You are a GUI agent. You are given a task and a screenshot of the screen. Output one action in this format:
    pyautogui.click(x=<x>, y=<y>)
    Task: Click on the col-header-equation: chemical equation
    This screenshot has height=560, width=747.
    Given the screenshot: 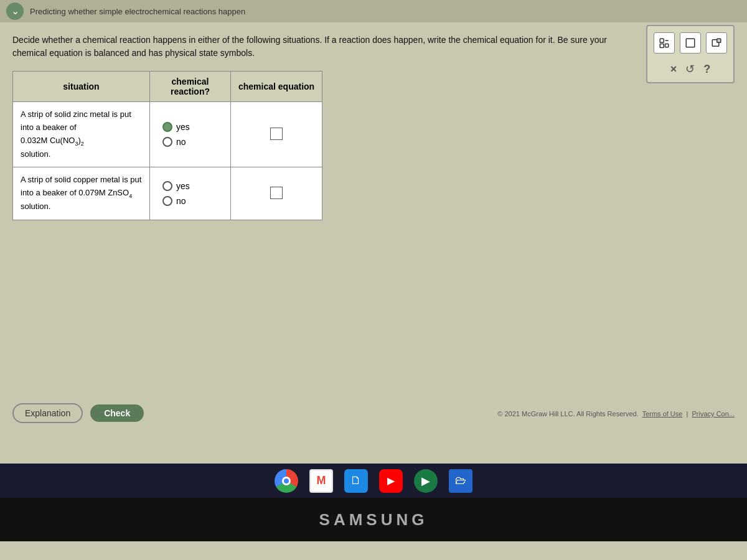 What is the action you would take?
    pyautogui.click(x=276, y=87)
    